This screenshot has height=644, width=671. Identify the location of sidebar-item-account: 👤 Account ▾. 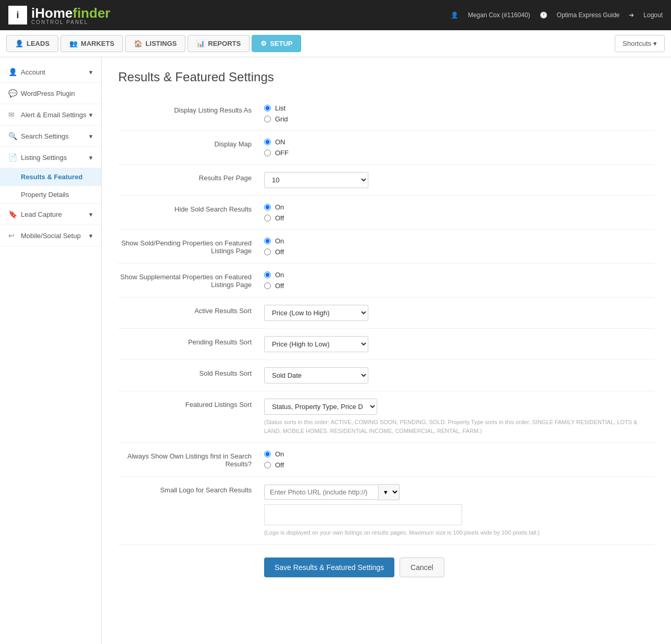
(51, 72).